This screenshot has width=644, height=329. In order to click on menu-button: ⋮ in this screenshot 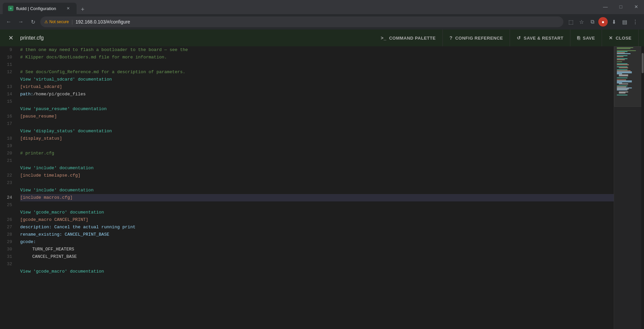, I will do `click(635, 22)`.